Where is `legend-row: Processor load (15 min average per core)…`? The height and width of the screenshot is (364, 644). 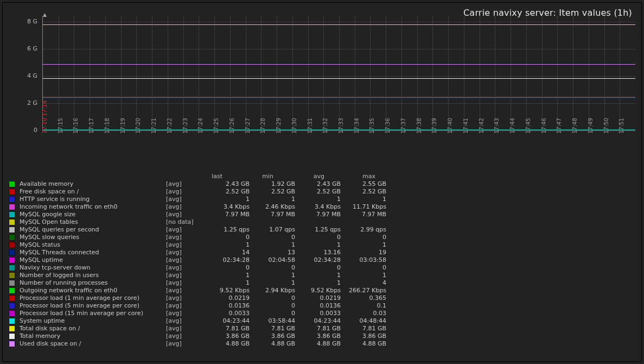
legend-row: Processor load (15 min average per core)… is located at coordinates (204, 313).